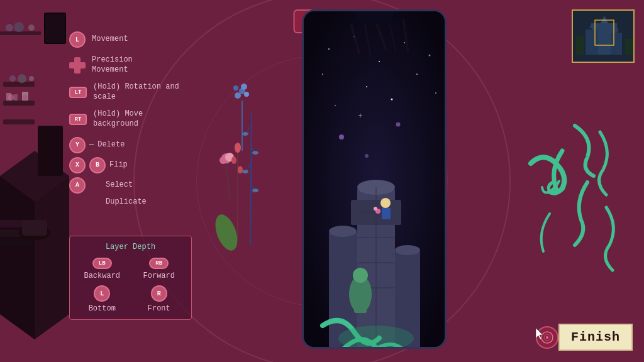  Describe the element at coordinates (131, 285) in the screenshot. I see `layer-grid: LB Backward RB Forward L Bottom R Front` at that location.